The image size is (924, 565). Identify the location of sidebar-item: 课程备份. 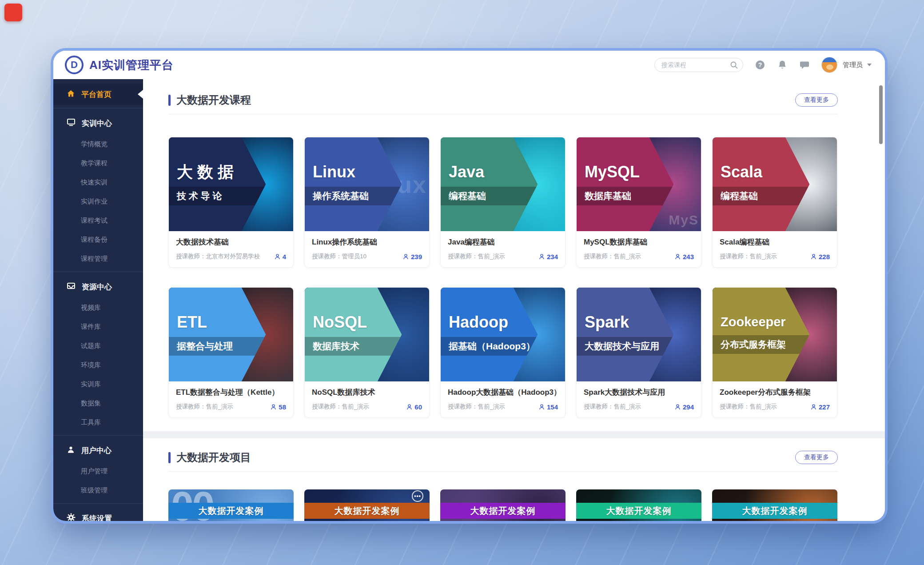
(98, 240).